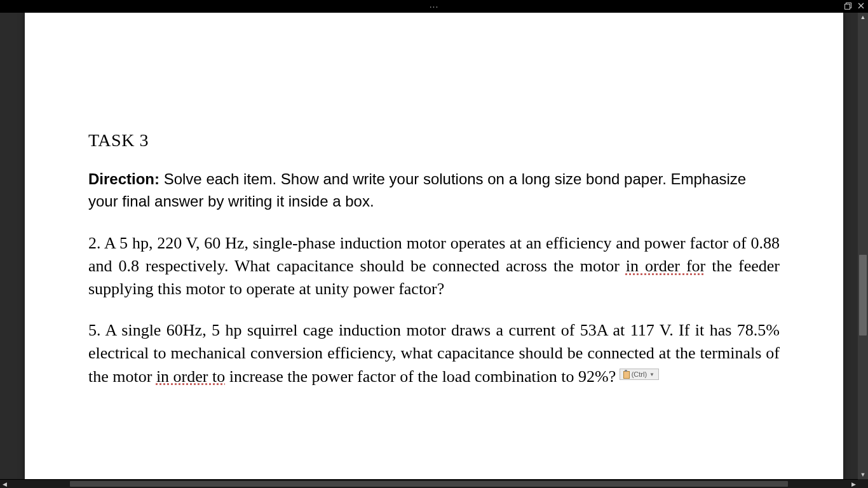 This screenshot has height=488, width=868. Describe the element at coordinates (861, 6) in the screenshot. I see `close-icon` at that location.